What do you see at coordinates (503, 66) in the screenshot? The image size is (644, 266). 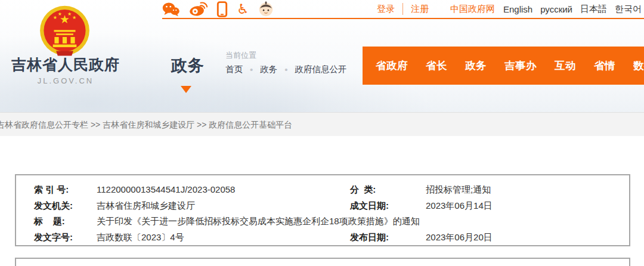 I see `main-navigation: 省政府 省长 政务 吉事办 互动 省情 数据` at bounding box center [503, 66].